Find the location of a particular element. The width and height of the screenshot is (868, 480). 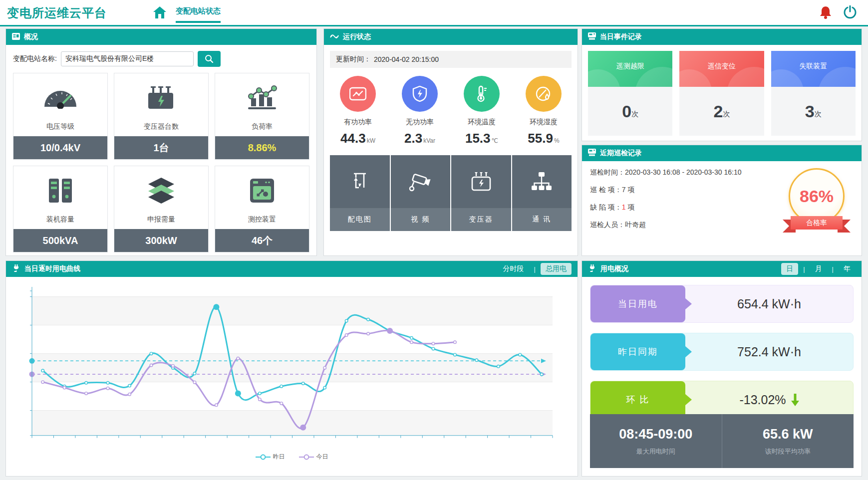

usage-row-label: 当日用电 is located at coordinates (638, 304).